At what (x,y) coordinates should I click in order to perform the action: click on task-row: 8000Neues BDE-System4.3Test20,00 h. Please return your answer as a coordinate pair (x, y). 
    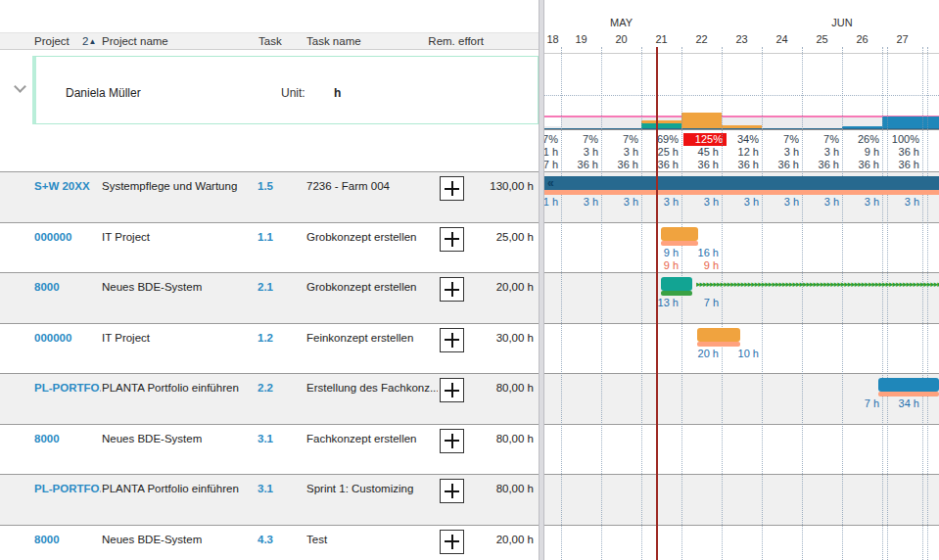
    Looking at the image, I should click on (470, 542).